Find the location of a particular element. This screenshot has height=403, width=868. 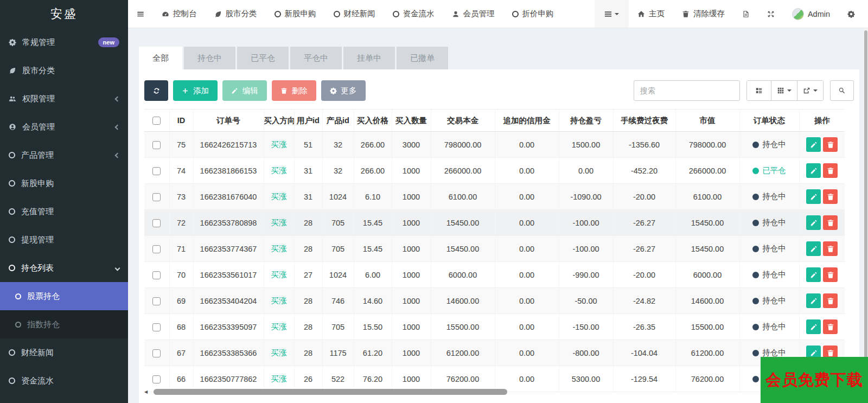

tab: 持仓中 is located at coordinates (209, 58).